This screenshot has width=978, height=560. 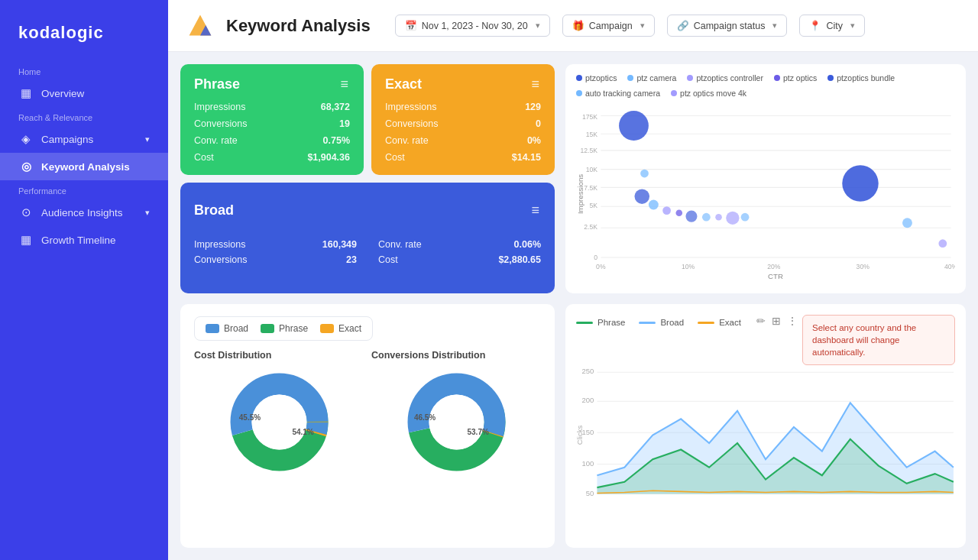 I want to click on svg-text: 40%, so click(x=950, y=267).